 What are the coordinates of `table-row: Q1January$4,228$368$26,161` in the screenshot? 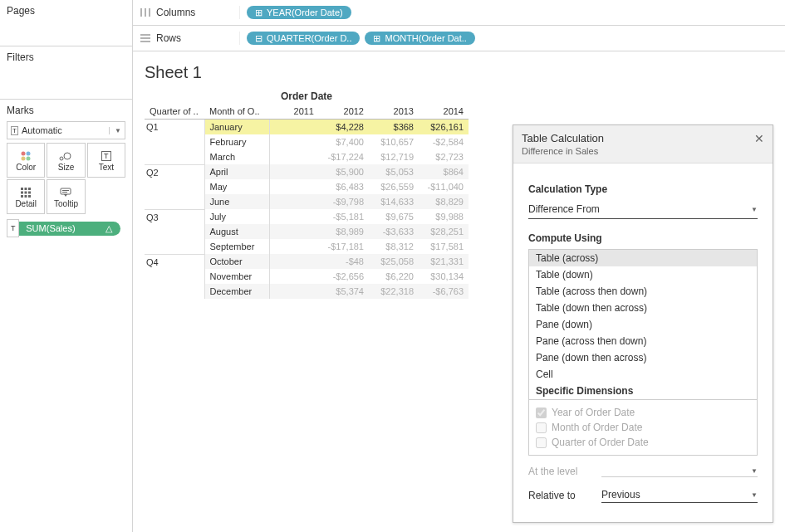 It's located at (307, 128).